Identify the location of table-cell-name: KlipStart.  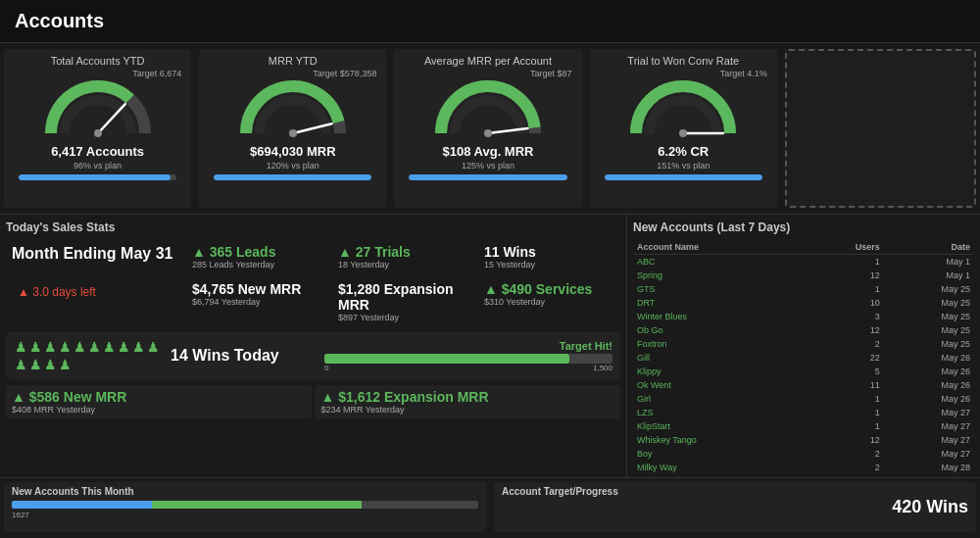
(719, 426).